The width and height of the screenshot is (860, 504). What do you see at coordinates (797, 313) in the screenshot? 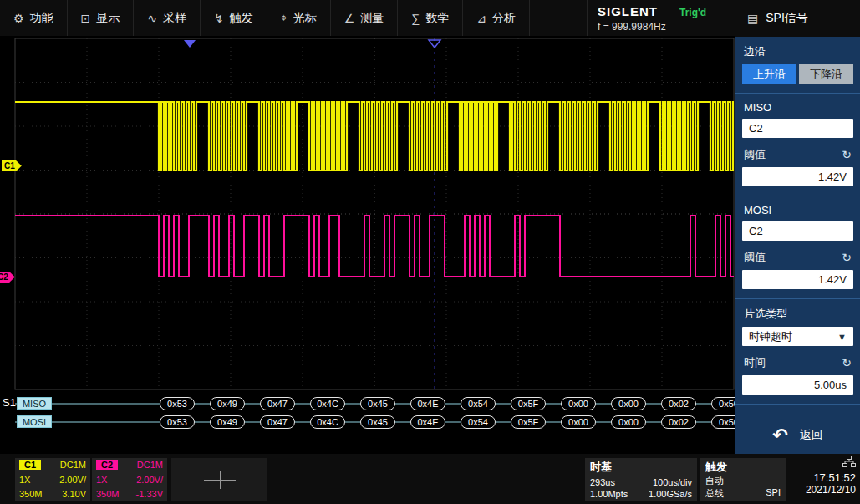
I see `cs-type-label: 片选类型` at bounding box center [797, 313].